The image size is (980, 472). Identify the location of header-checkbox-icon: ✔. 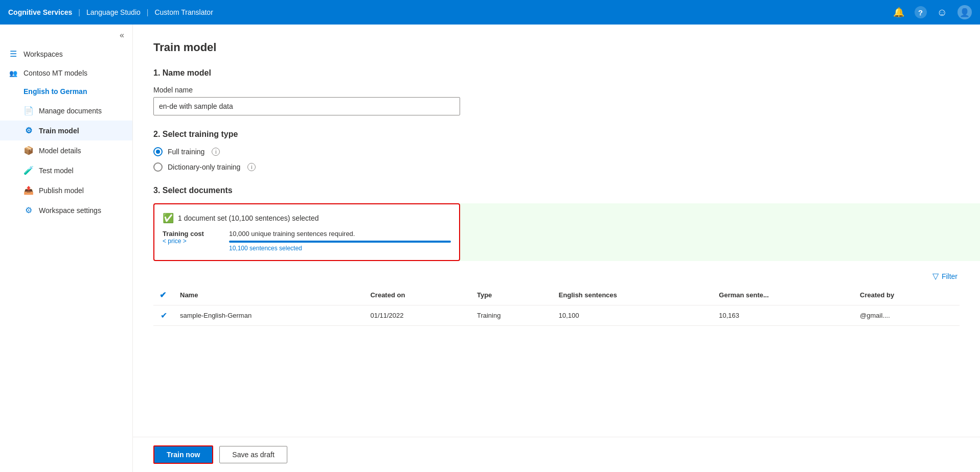
(163, 295).